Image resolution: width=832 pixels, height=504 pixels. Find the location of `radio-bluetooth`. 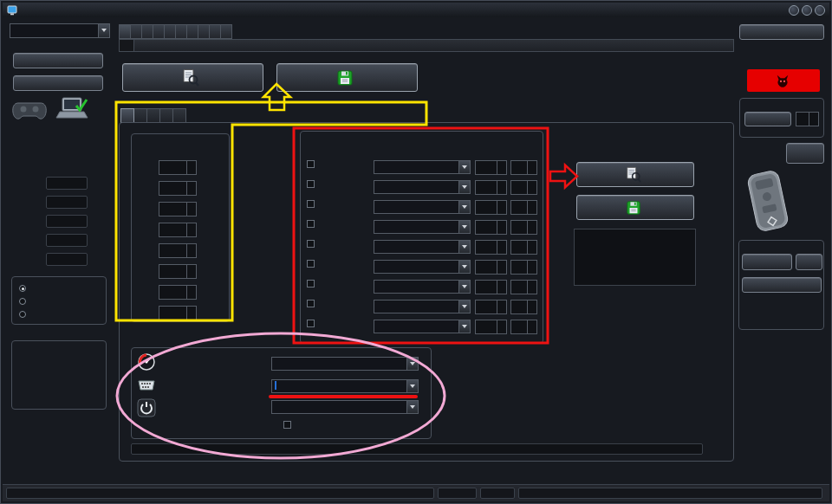

radio-bluetooth is located at coordinates (24, 301).